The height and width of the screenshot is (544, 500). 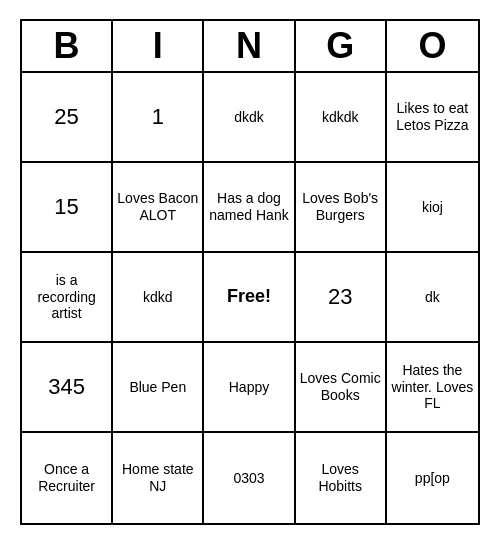 I want to click on bingo-cell: 345, so click(x=68, y=388).